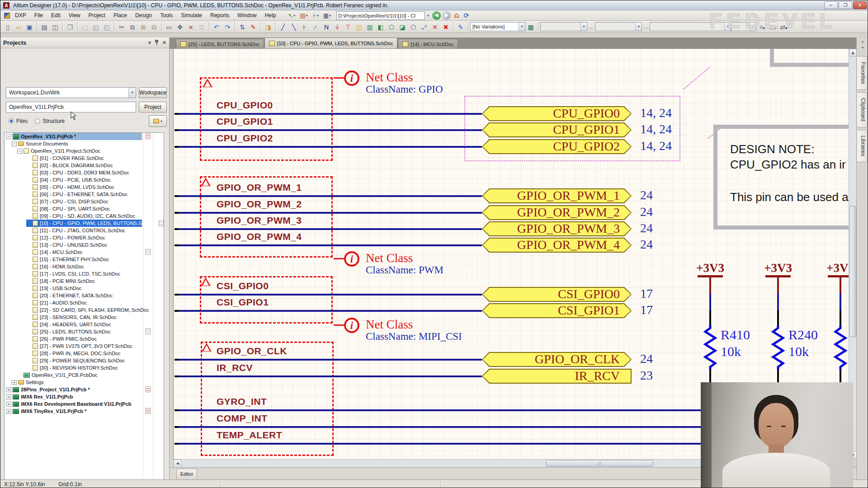 This screenshot has width=868, height=488. What do you see at coordinates (84, 382) in the screenshot?
I see `tree-item: +Settings` at bounding box center [84, 382].